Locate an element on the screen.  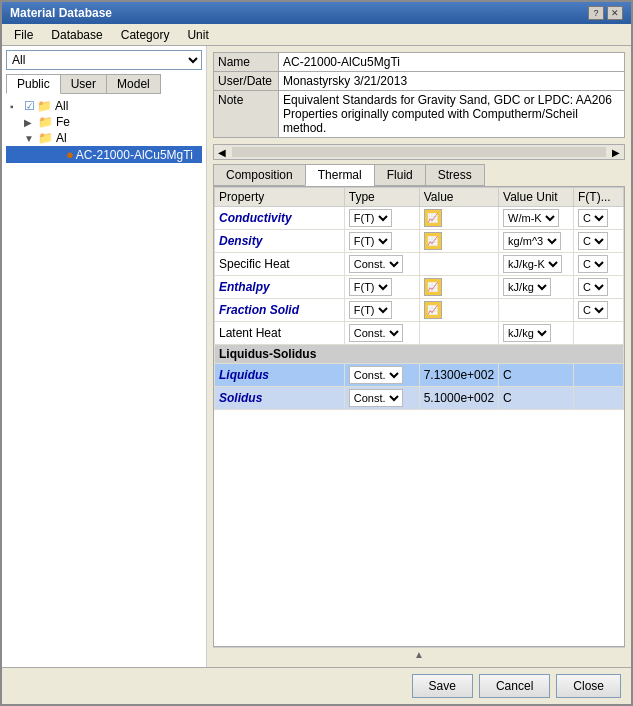
cancel-button: Cancel is located at coordinates (514, 686).